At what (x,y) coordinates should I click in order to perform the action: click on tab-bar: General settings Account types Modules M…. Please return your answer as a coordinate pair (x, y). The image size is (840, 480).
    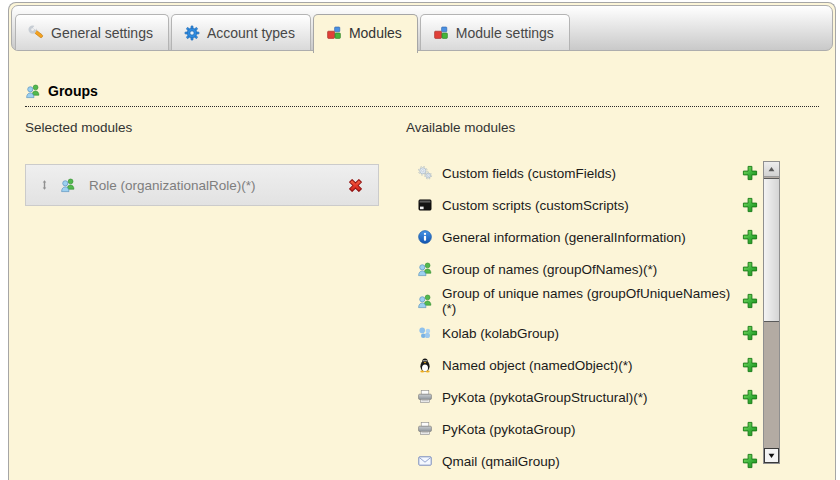
    Looking at the image, I should click on (422, 28).